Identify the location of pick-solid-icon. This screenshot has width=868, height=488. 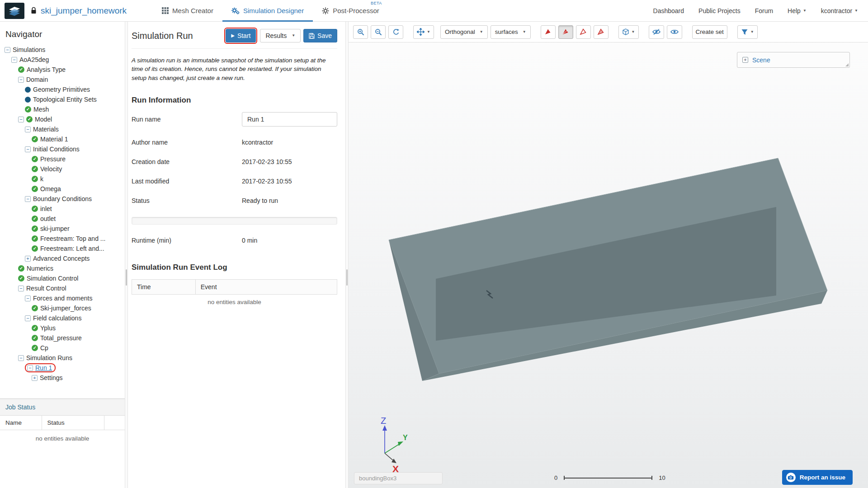
(566, 32).